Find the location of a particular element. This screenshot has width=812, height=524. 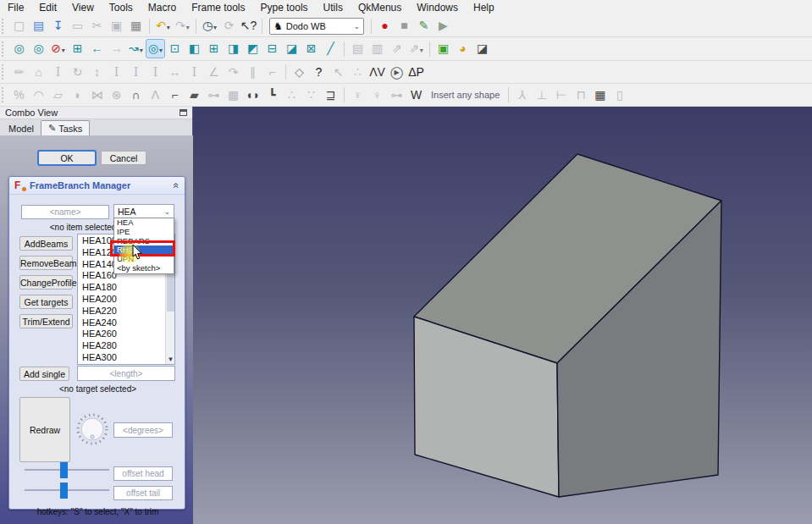

profile-item: HEA280 is located at coordinates (126, 345).